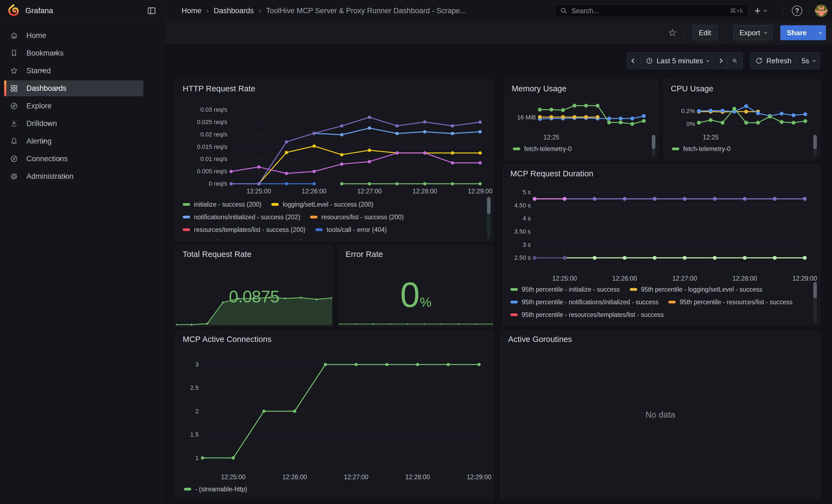  Describe the element at coordinates (821, 11) in the screenshot. I see `avatar` at that location.